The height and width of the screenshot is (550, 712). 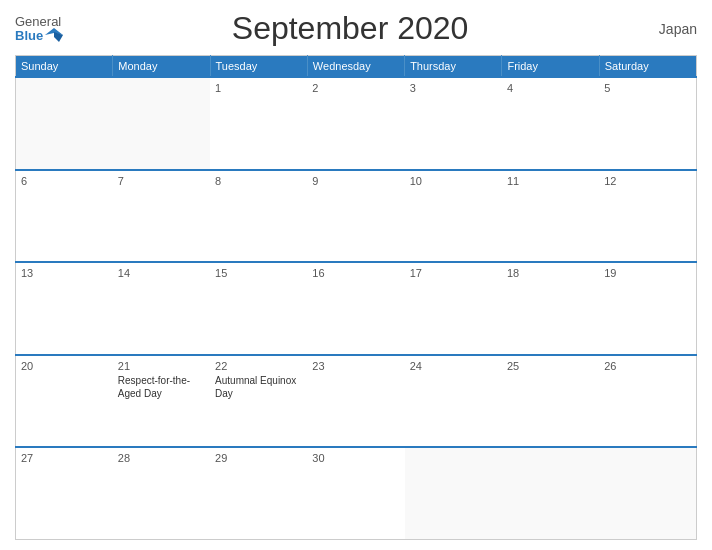 I want to click on calendar-header: General Blue September 2020 Japan, so click(x=356, y=28).